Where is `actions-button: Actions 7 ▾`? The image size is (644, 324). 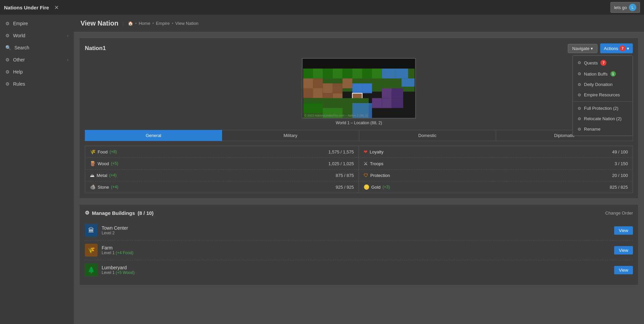
actions-button: Actions 7 ▾ is located at coordinates (616, 48).